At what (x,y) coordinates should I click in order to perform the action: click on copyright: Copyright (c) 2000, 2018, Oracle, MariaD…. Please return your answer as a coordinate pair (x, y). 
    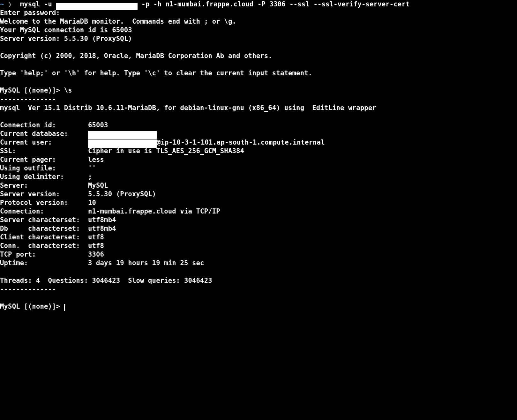
    Looking at the image, I should click on (258, 56).